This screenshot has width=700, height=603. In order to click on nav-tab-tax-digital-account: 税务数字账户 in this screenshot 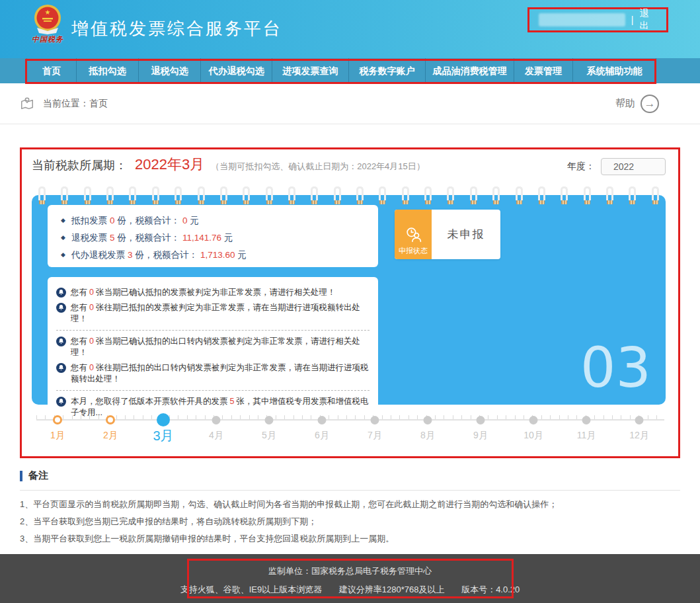, I will do `click(387, 71)`.